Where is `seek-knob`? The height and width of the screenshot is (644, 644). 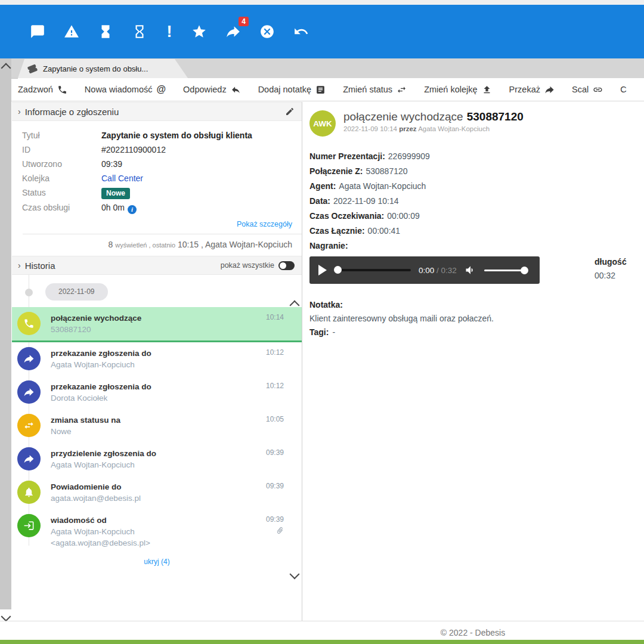 seek-knob is located at coordinates (338, 270).